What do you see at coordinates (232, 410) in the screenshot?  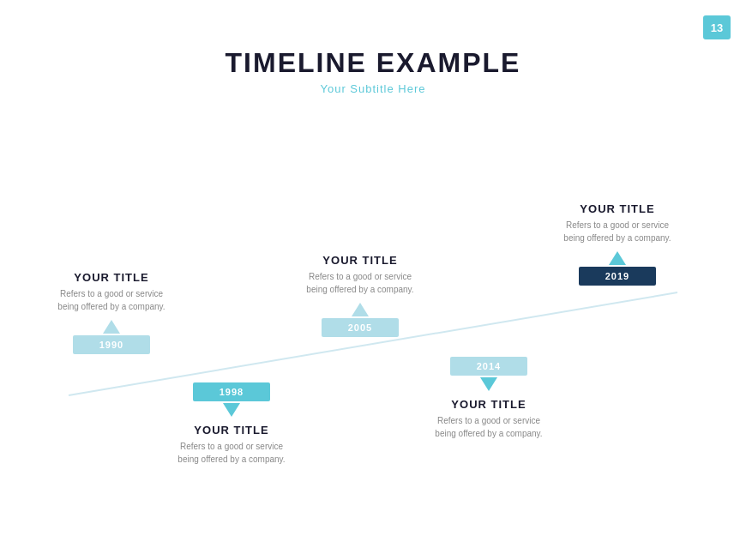 I see `item-1998-triangle` at bounding box center [232, 410].